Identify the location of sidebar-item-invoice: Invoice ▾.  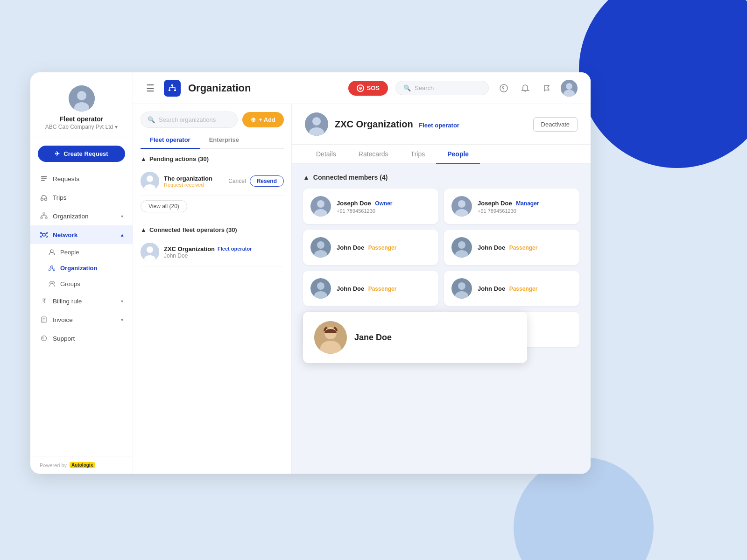
(81, 320).